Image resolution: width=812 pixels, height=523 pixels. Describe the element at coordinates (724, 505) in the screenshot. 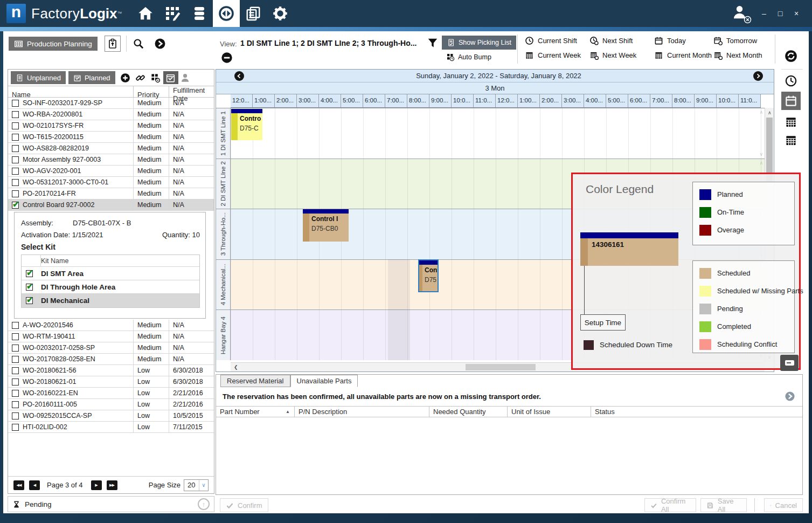

I see `save-all-button: Save All` at that location.